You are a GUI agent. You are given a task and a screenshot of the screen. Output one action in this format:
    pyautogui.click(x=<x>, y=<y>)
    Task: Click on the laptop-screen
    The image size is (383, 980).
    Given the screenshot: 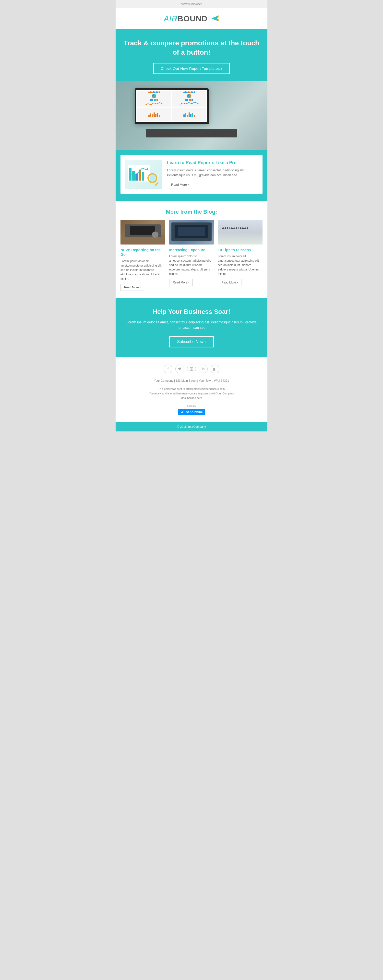 What is the action you would take?
    pyautogui.click(x=172, y=106)
    